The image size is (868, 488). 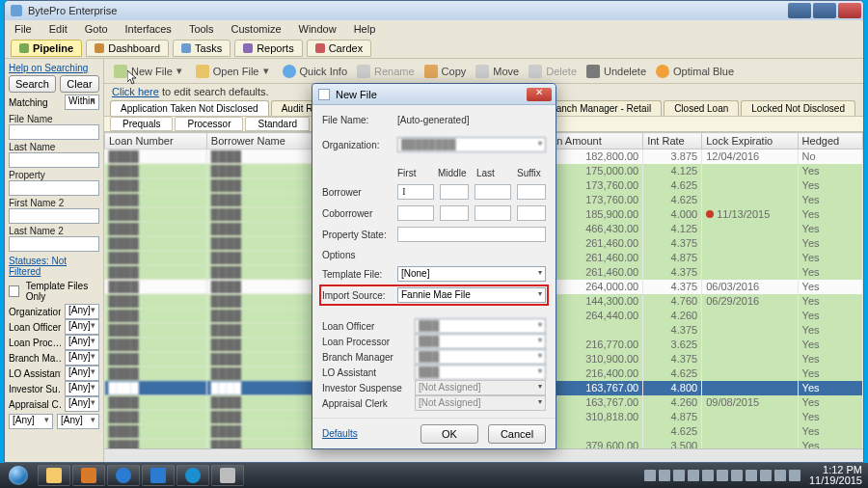 What do you see at coordinates (278, 123) in the screenshot?
I see `sub-tab-standard: Standard` at bounding box center [278, 123].